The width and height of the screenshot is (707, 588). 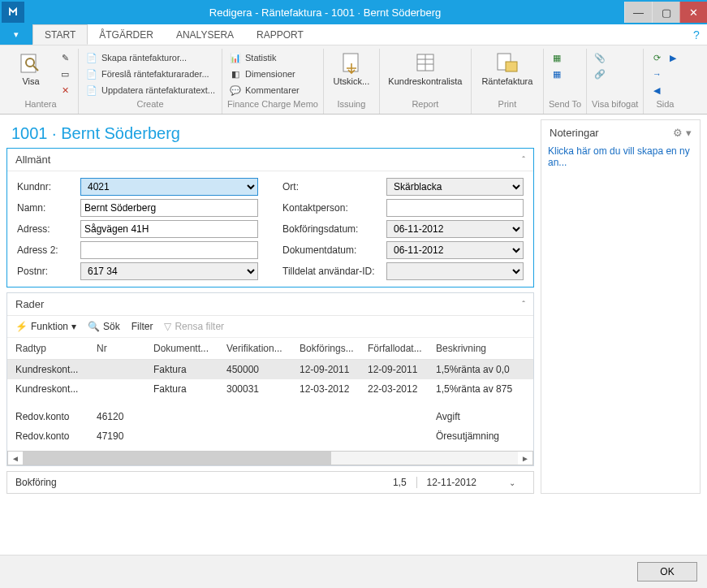 What do you see at coordinates (263, 370) in the screenshot?
I see `cell: 450000` at bounding box center [263, 370].